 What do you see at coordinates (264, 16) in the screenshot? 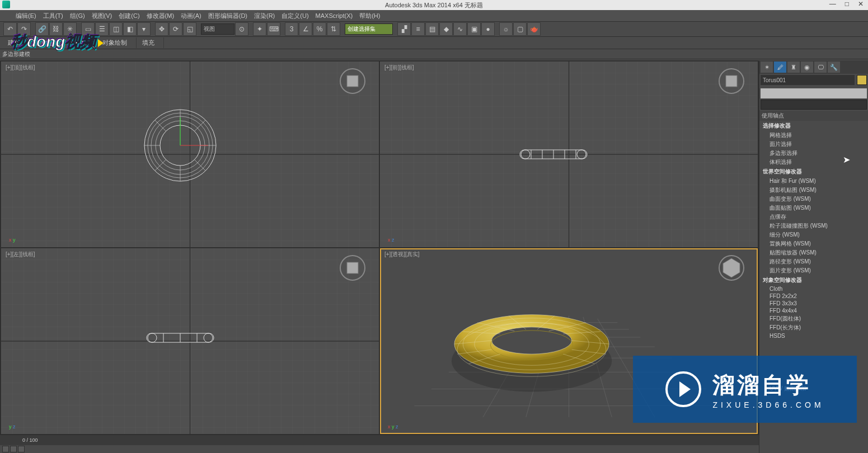
I see `menu-rendering: 渲染(R)` at bounding box center [264, 16].